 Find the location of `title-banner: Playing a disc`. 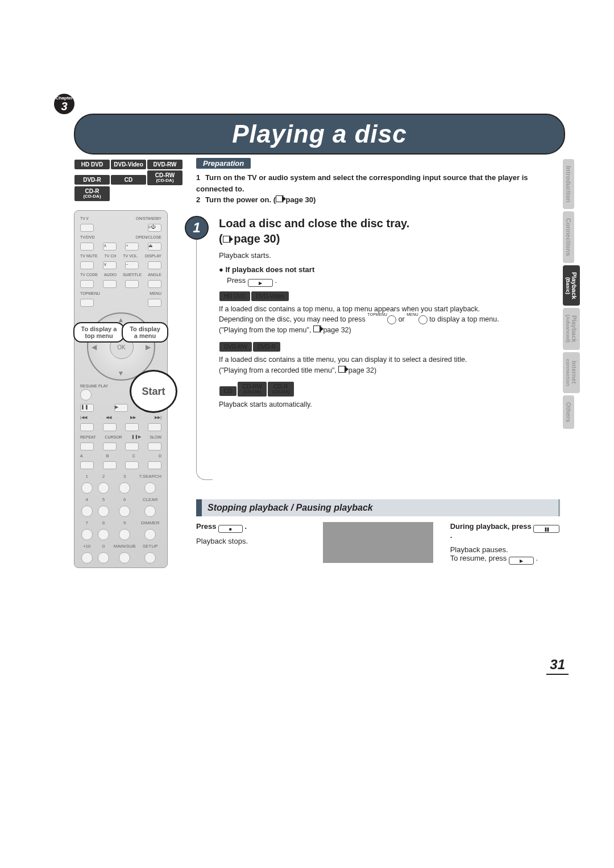

title-banner: Playing a disc is located at coordinates (320, 134).